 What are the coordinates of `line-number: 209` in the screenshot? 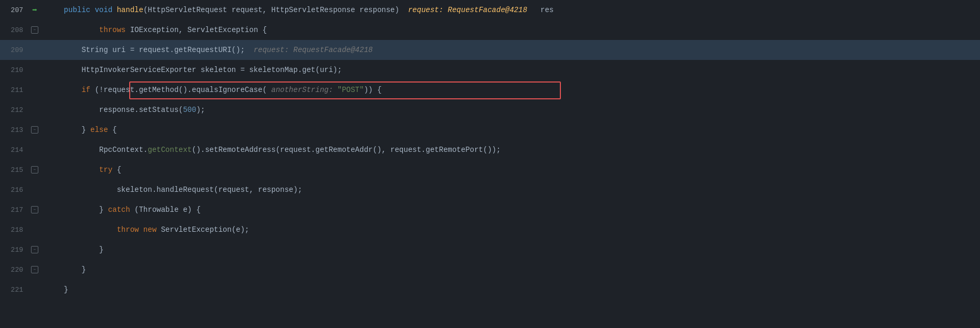 It's located at (14, 50).